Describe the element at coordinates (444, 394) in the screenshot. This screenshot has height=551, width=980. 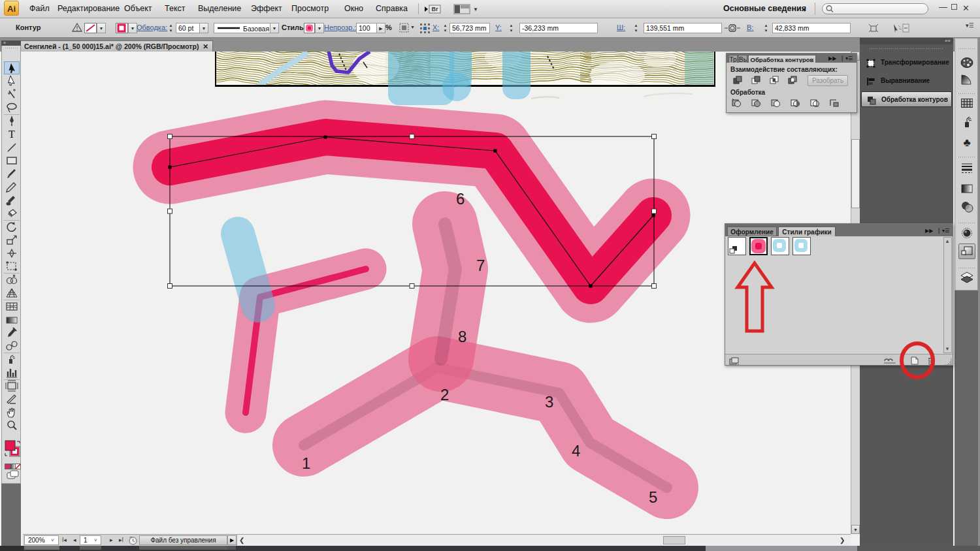
I see `svg-text: 2` at that location.